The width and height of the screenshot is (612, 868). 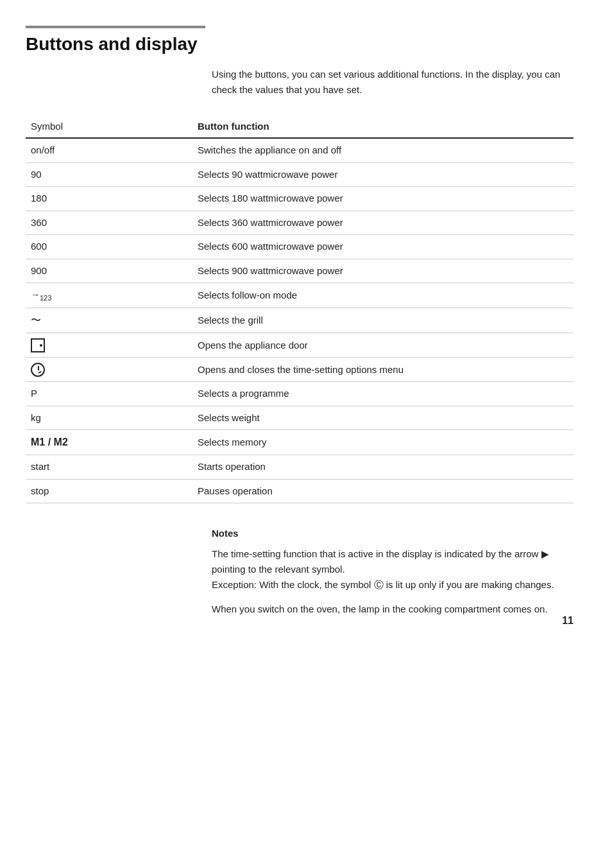 I want to click on function-cell: Selects a programme, so click(x=383, y=394).